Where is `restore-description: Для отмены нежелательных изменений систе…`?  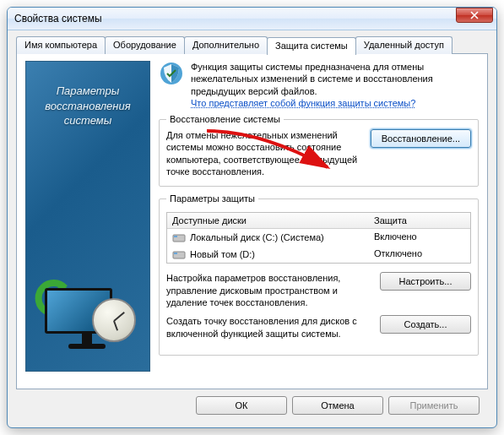 restore-description: Для отмены нежелательных изменений систе… is located at coordinates (265, 154).